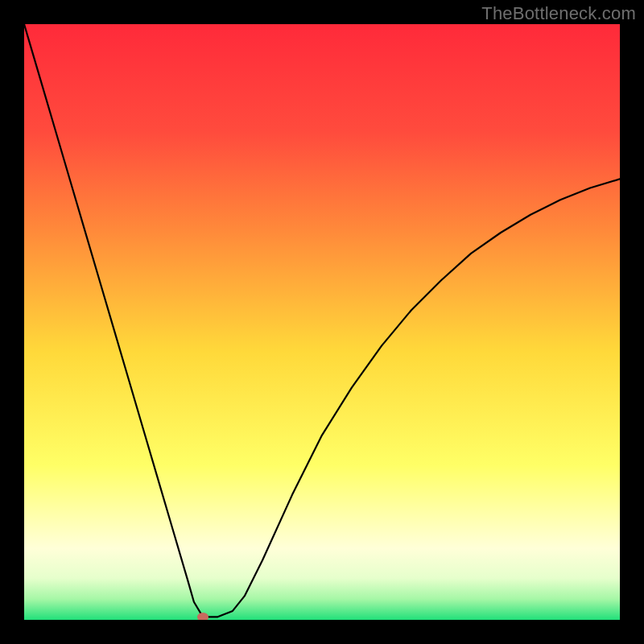 The width and height of the screenshot is (644, 644). I want to click on min-point-marker, so click(203, 617).